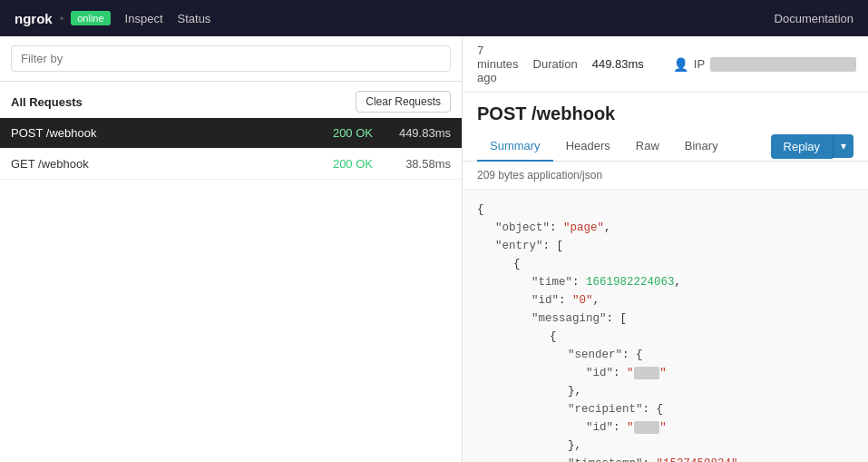 Image resolution: width=868 pixels, height=462 pixels. What do you see at coordinates (419, 163) in the screenshot?
I see `request-duration: 38.58ms` at bounding box center [419, 163].